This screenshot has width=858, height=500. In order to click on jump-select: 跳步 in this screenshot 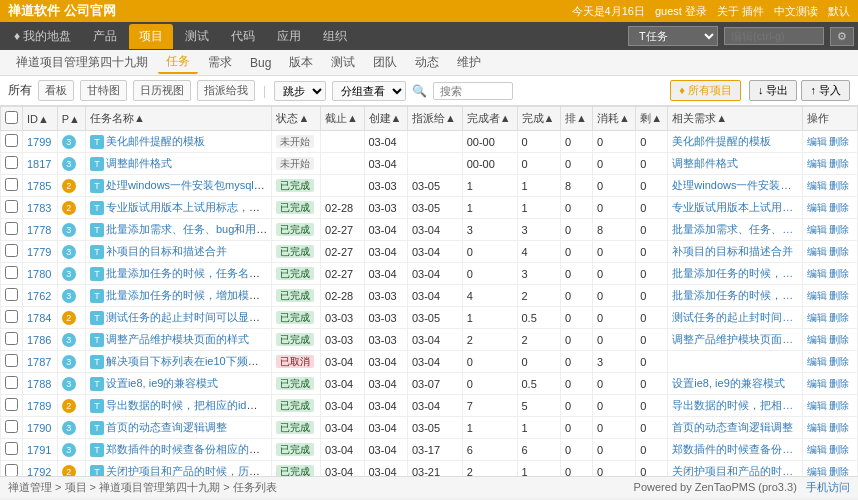, I will do `click(300, 91)`.